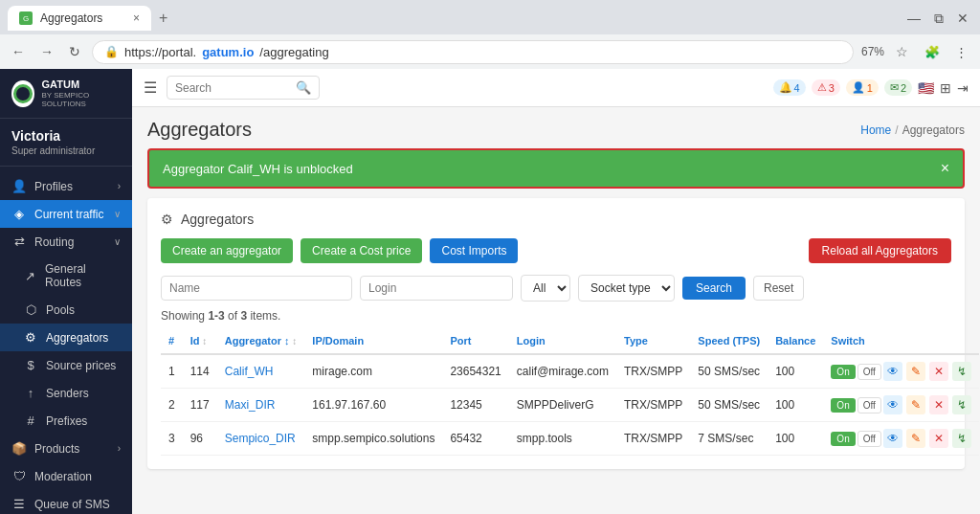 The image size is (980, 514). What do you see at coordinates (66, 366) in the screenshot?
I see `sidebar-item-source-prices: $ Source prices` at bounding box center [66, 366].